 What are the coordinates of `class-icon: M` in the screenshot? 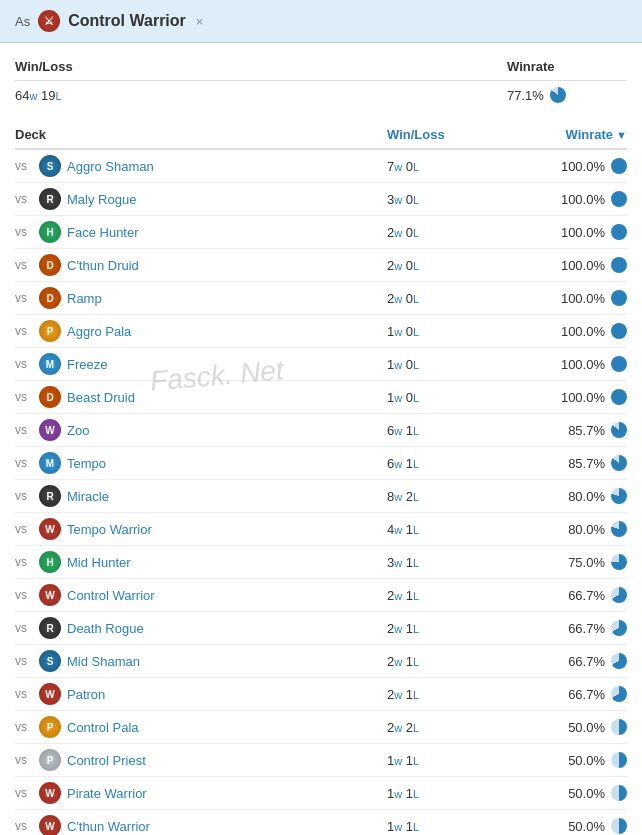 It's located at (50, 463).